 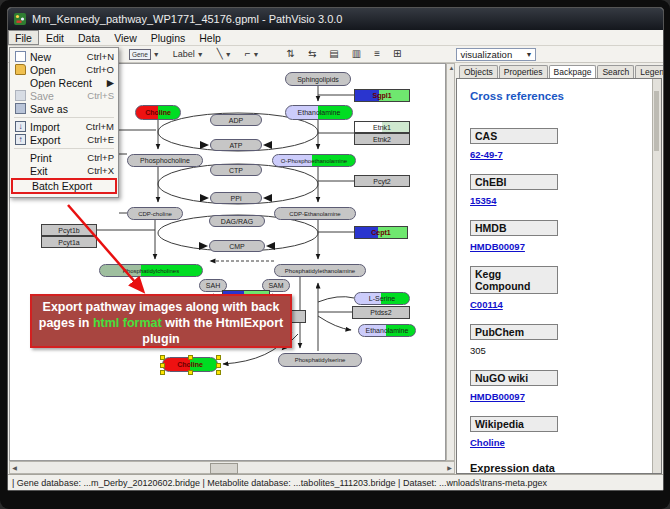 I want to click on menubar-item-view: View, so click(x=126, y=38).